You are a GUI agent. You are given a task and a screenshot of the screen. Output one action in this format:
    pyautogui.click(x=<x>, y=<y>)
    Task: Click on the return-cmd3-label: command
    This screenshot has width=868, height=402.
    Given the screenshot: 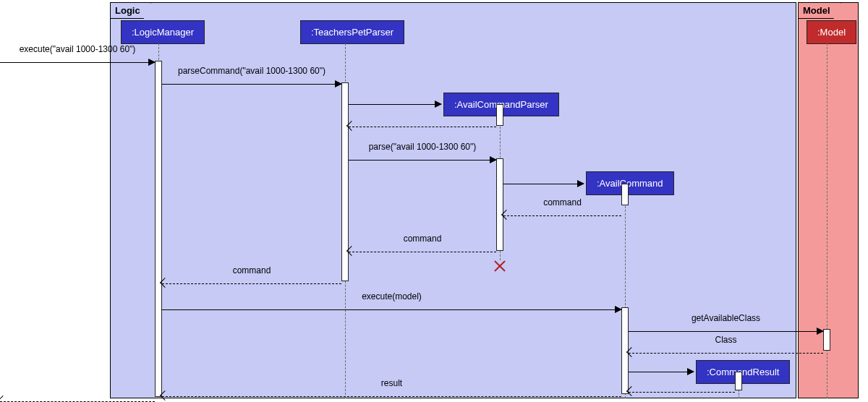 What is the action you would take?
    pyautogui.click(x=252, y=270)
    